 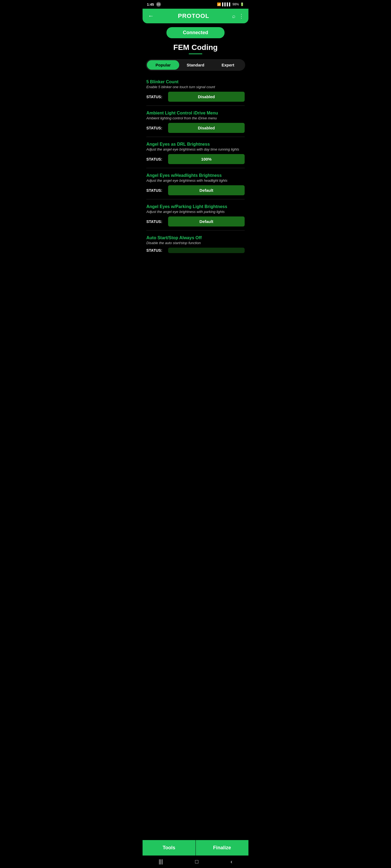 What do you see at coordinates (206, 250) in the screenshot?
I see `status-value-auto-start` at bounding box center [206, 250].